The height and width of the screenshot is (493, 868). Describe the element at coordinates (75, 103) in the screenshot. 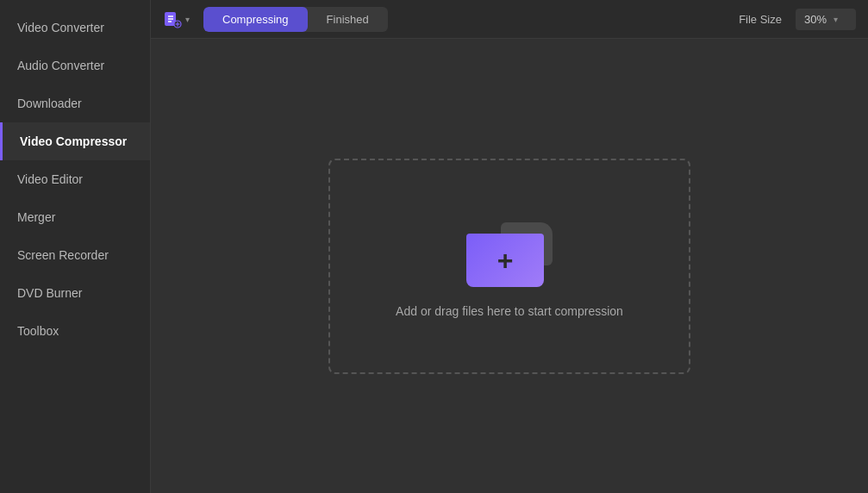

I see `sidebar-item-downloader: Downloader` at that location.